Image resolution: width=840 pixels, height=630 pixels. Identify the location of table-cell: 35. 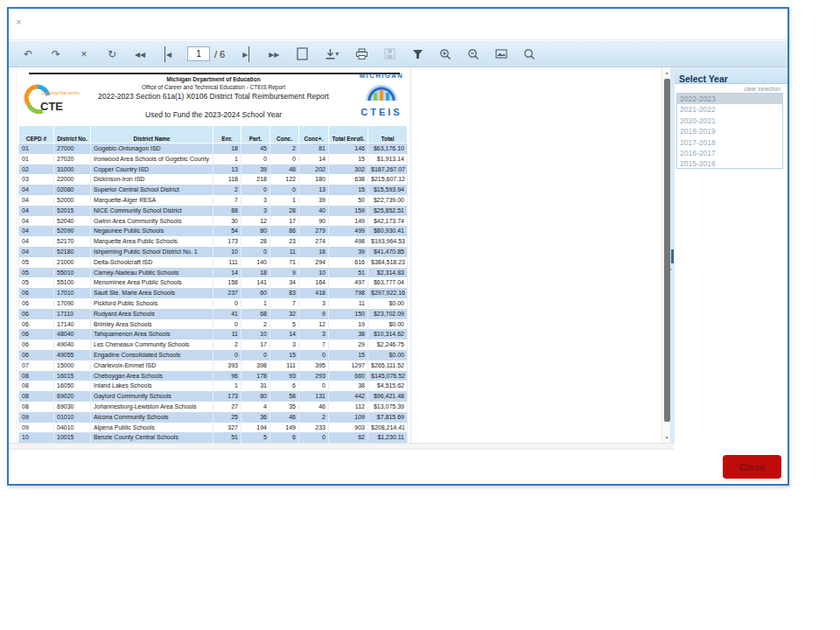
(285, 407).